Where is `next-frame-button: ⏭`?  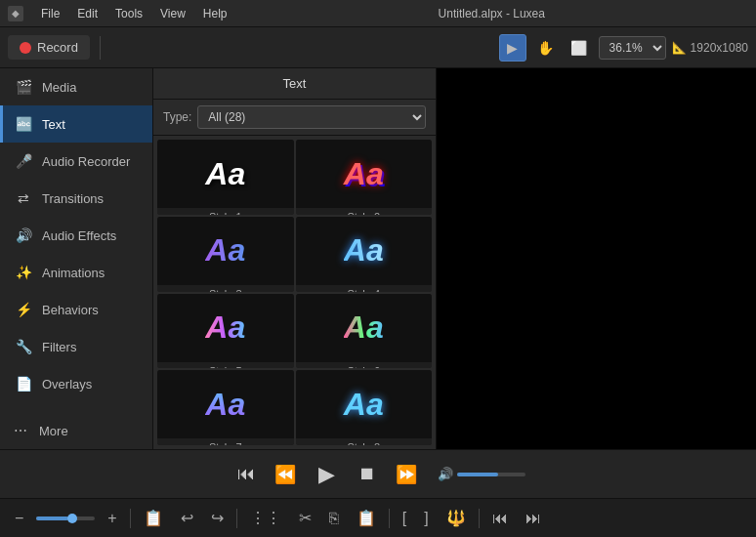
next-frame-button: ⏭ is located at coordinates (533, 518).